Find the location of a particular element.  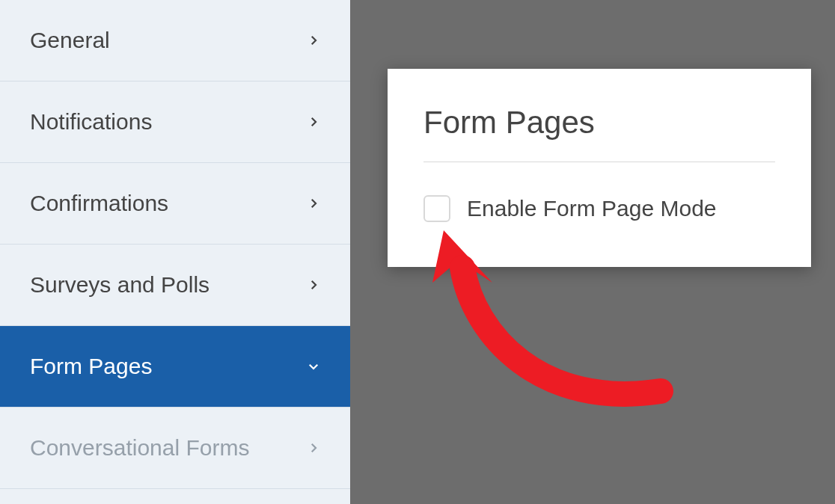

enable-form-page-mode-row: Enable Form Page Mode is located at coordinates (599, 209).